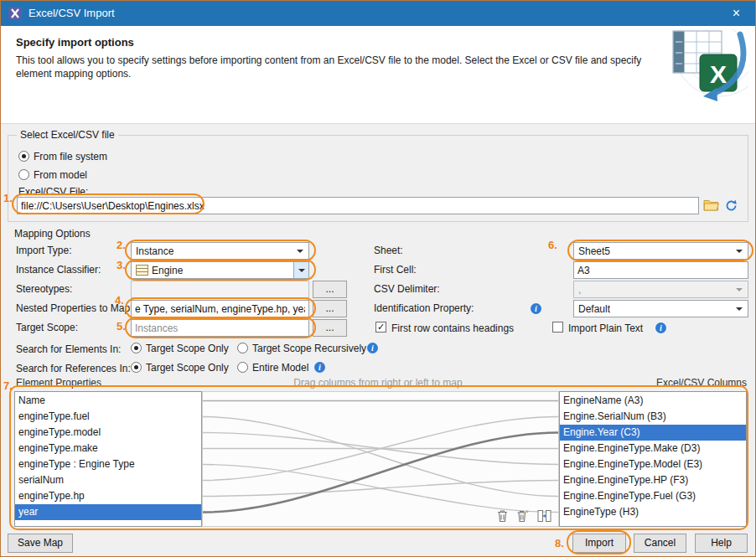 Image resolution: width=756 pixels, height=557 pixels. What do you see at coordinates (605, 328) in the screenshot?
I see `import-plain-text-label: Import Plain Text` at bounding box center [605, 328].